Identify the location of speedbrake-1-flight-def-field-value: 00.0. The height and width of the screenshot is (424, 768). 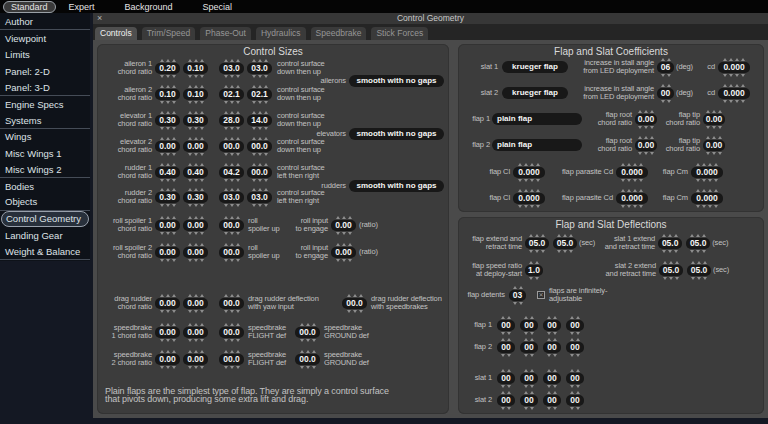
(232, 332).